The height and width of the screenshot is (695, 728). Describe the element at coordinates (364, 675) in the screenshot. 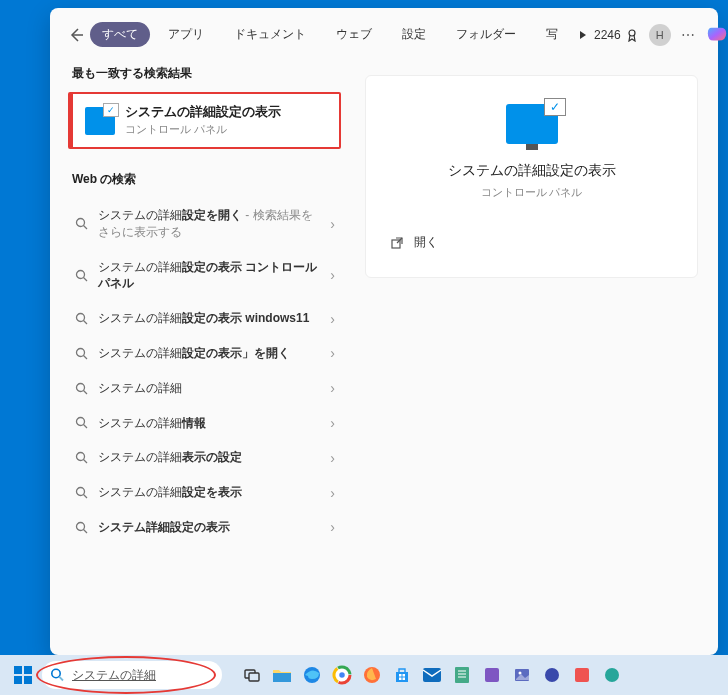

I see `taskbar` at that location.